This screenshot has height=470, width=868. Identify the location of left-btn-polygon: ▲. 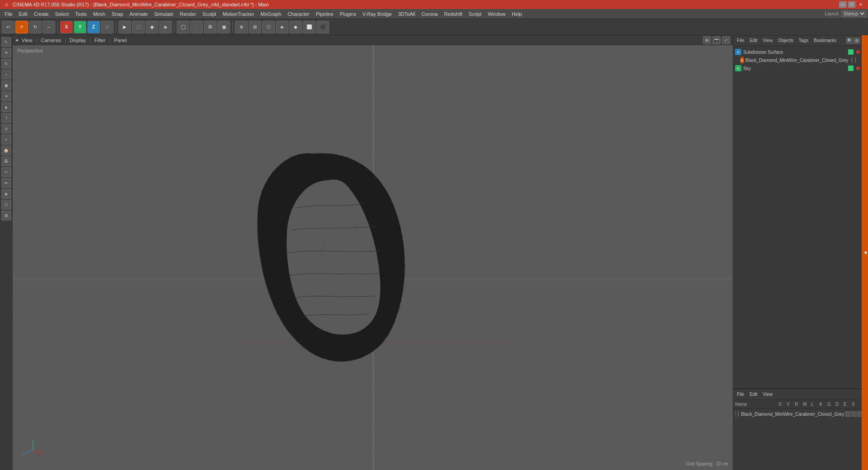
(6, 107).